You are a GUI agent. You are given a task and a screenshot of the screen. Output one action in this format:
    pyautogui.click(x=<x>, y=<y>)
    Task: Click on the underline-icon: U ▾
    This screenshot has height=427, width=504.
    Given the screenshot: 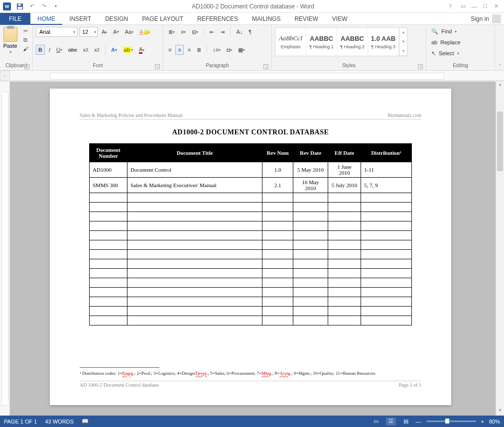 What is the action you would take?
    pyautogui.click(x=59, y=50)
    